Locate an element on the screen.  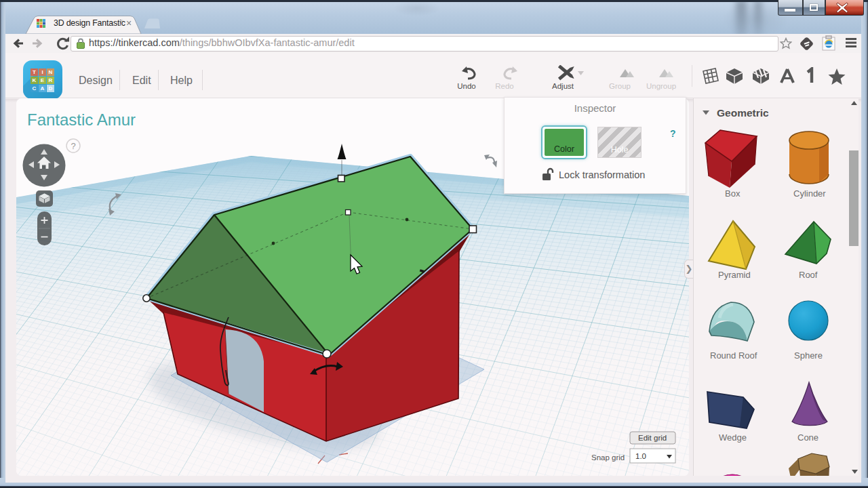
svg-text: Edit grid is located at coordinates (652, 438).